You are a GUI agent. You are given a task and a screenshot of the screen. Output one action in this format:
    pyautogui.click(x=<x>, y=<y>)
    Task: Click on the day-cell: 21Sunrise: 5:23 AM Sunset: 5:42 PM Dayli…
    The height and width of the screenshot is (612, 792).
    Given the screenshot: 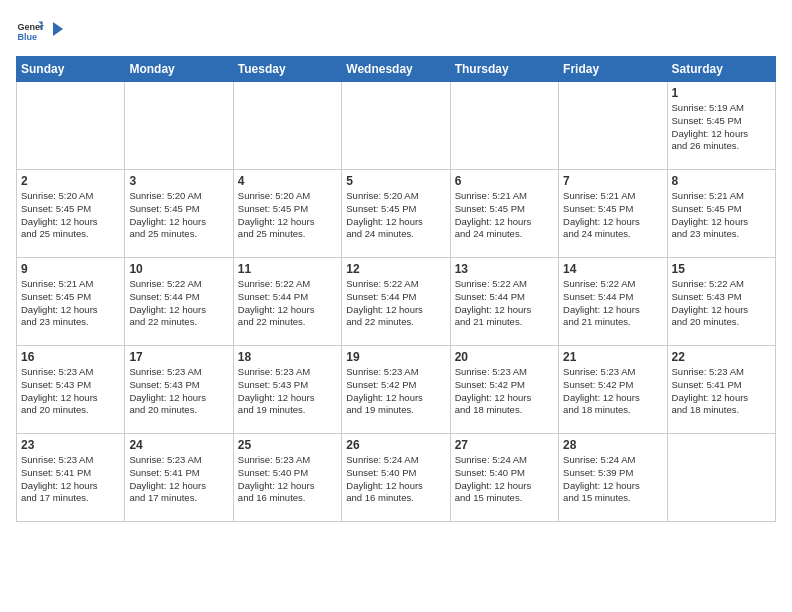 What is the action you would take?
    pyautogui.click(x=613, y=390)
    